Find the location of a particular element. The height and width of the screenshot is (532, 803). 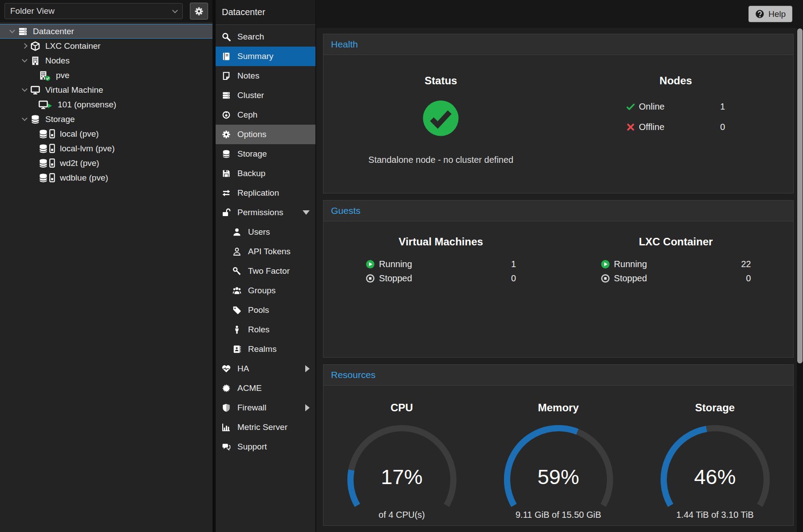

acme-icon is located at coordinates (226, 388).